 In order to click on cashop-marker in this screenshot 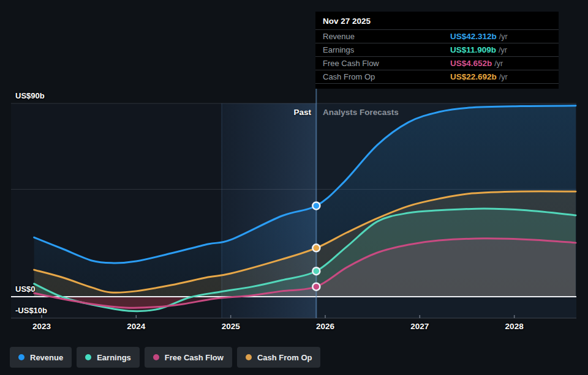, I will do `click(316, 248)`.